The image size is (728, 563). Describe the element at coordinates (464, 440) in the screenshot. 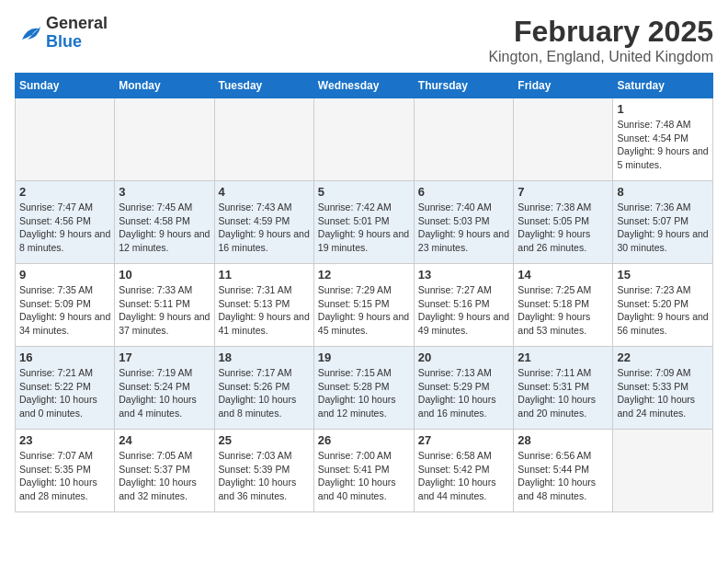

I see `day-number: 27` at that location.